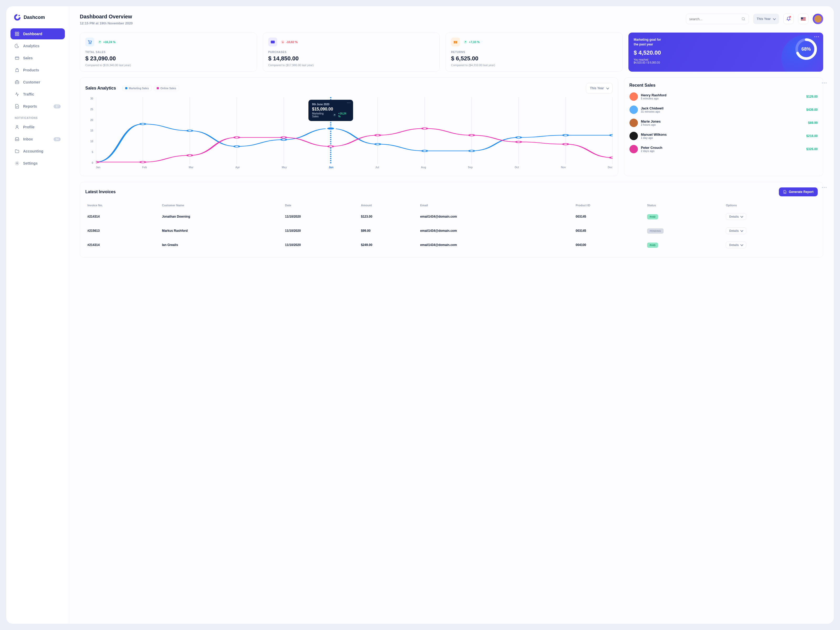 The height and width of the screenshot is (630, 840). Describe the element at coordinates (597, 88) in the screenshot. I see `chart-period-label: This Year` at that location.